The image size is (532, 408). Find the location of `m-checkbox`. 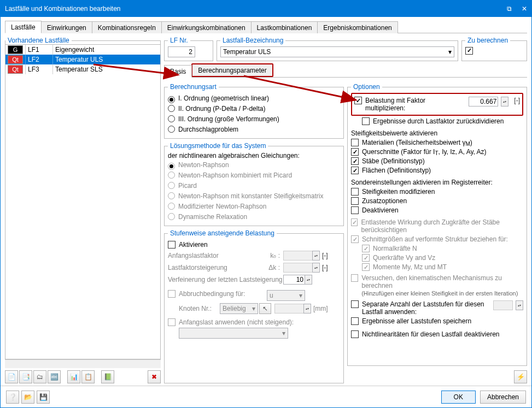

m-checkbox is located at coordinates (366, 267).